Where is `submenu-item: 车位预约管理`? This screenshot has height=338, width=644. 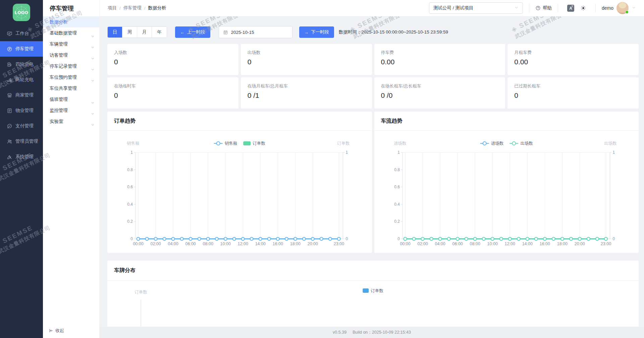 submenu-item: 车位预约管理 is located at coordinates (71, 77).